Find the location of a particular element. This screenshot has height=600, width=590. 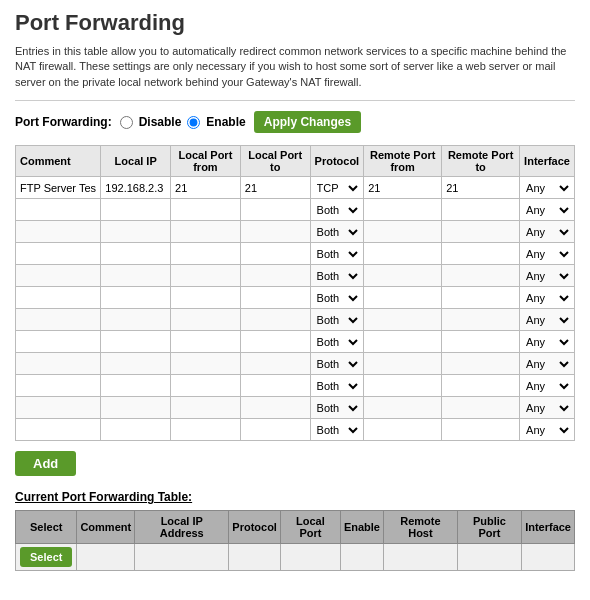

comment-input-e5 is located at coordinates (58, 320).